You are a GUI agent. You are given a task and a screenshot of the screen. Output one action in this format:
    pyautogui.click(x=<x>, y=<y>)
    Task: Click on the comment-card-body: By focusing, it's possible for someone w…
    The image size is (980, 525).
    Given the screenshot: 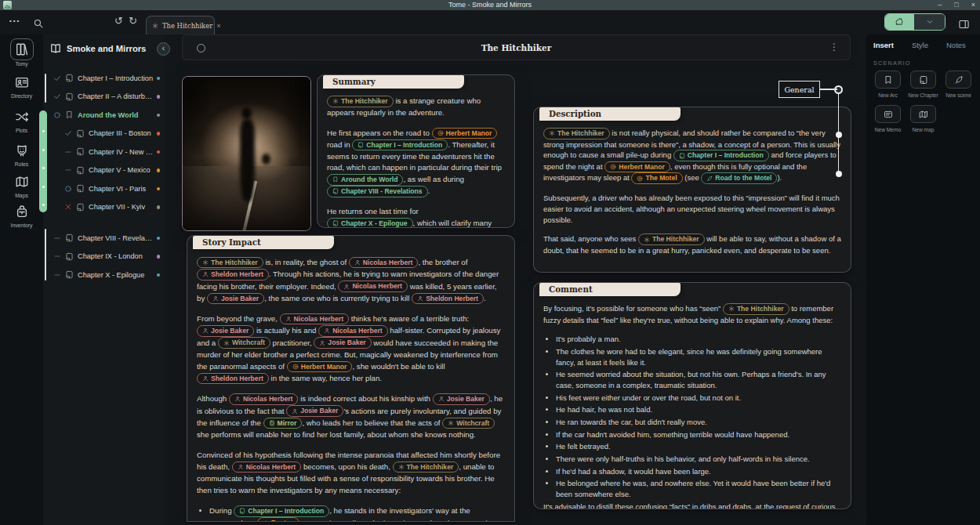 What is the action you would take?
    pyautogui.click(x=692, y=403)
    